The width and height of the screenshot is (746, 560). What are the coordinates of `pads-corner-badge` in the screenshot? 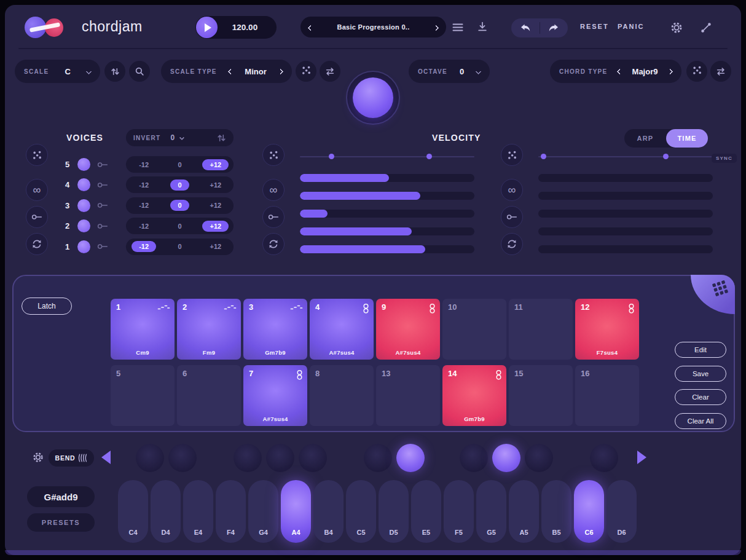 It's located at (713, 294).